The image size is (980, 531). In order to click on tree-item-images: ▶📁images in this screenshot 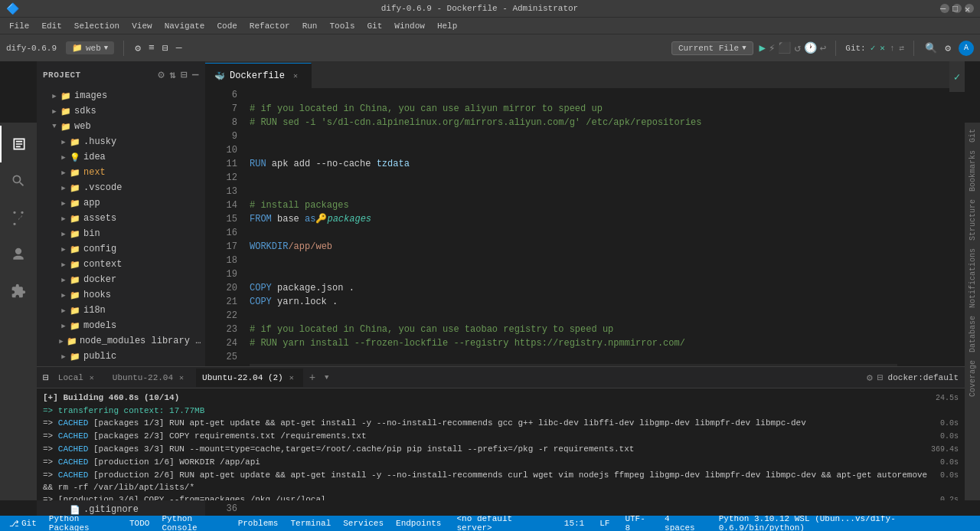, I will do `click(121, 96)`.